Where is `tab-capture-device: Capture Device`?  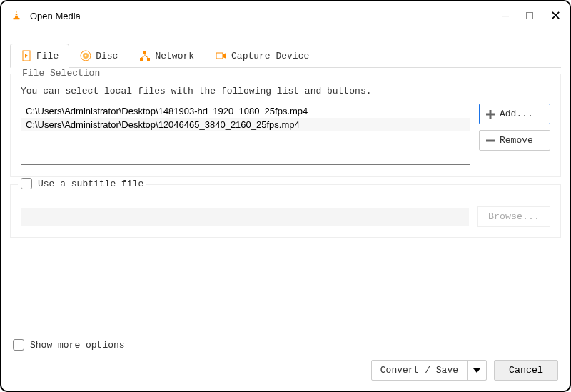 tab-capture-device: Capture Device is located at coordinates (263, 56).